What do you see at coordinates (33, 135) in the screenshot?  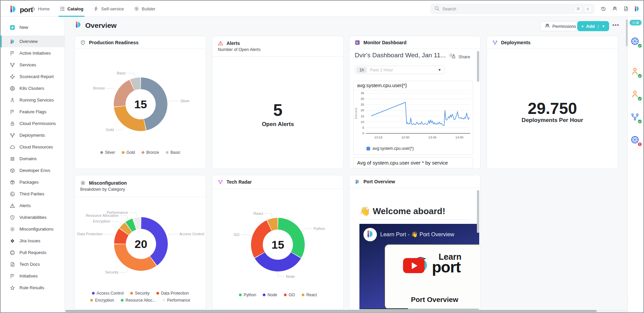 I see `sidebar-item-deployments: Deployments` at bounding box center [33, 135].